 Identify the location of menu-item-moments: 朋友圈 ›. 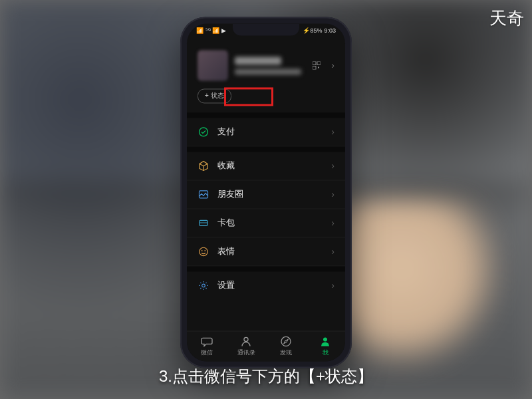
(266, 194).